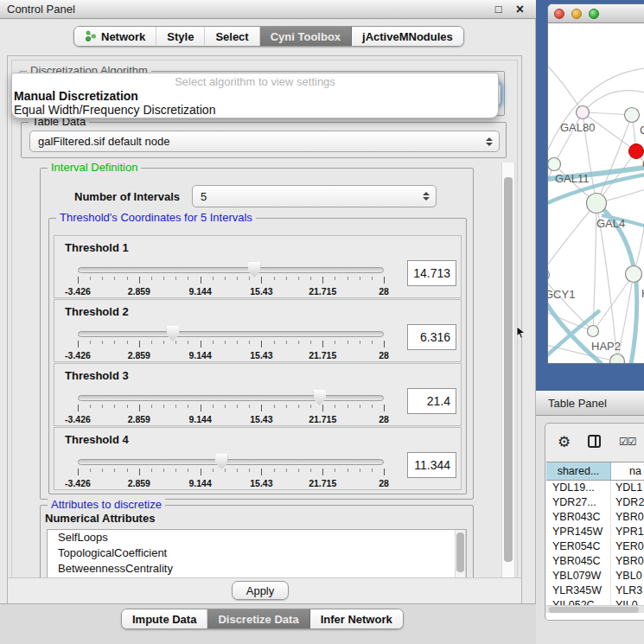 The height and width of the screenshot is (644, 644). Describe the element at coordinates (606, 346) in the screenshot. I see `node-label-hap2: HAP2` at that location.